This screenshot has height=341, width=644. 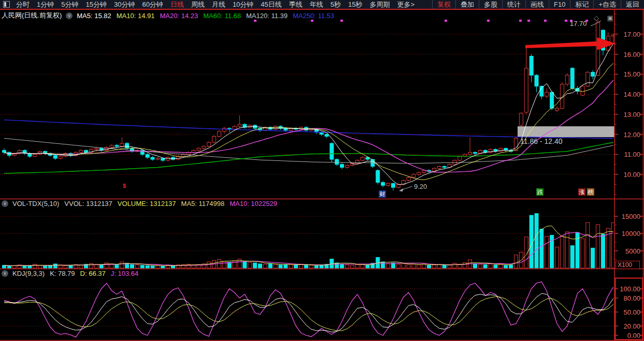 I want to click on menu-item-30分钟: 30分钟, so click(x=124, y=5).